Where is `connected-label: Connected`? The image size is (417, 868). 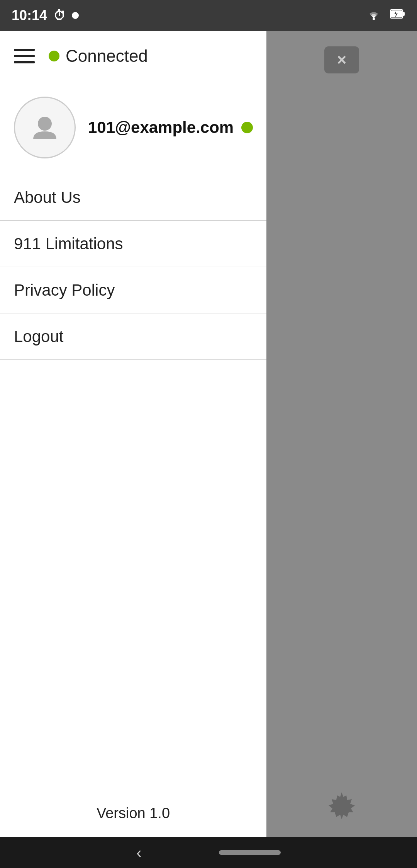 connected-label: Connected is located at coordinates (107, 56).